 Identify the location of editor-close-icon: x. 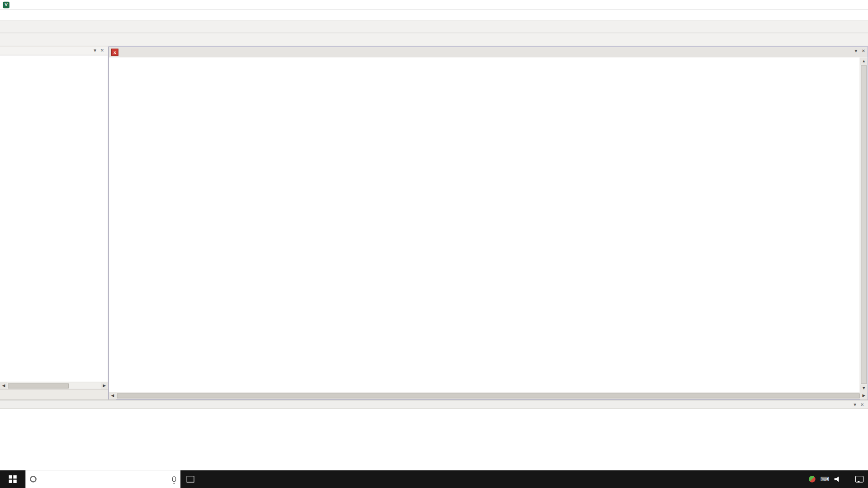
(115, 52).